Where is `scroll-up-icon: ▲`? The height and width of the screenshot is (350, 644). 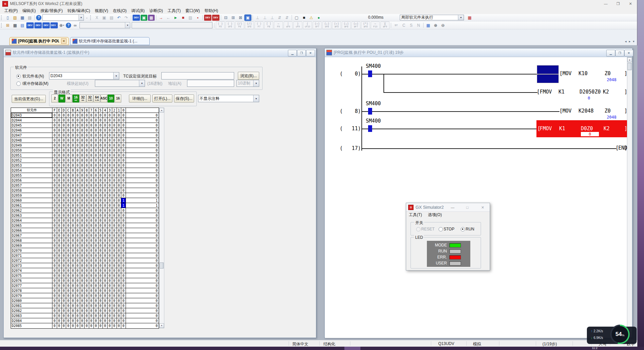
scroll-up-icon: ▲ is located at coordinates (630, 60).